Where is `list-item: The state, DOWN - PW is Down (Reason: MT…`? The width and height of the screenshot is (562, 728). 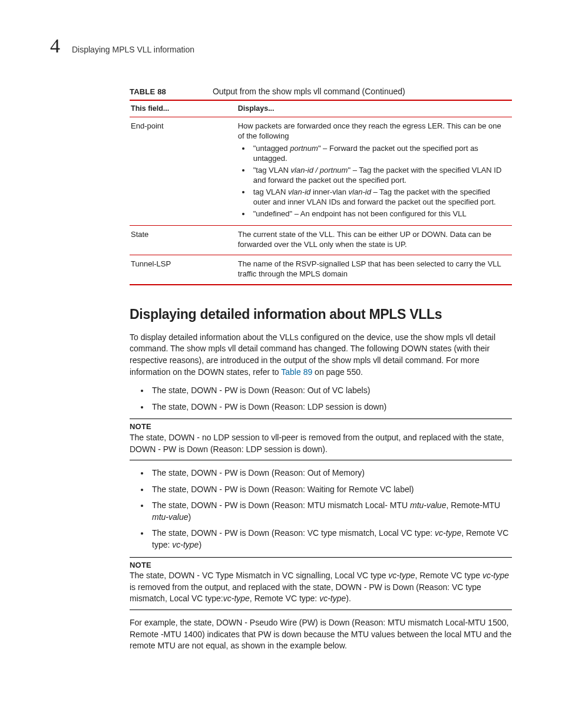
list-item: The state, DOWN - PW is Down (Reason: MT… is located at coordinates (331, 512).